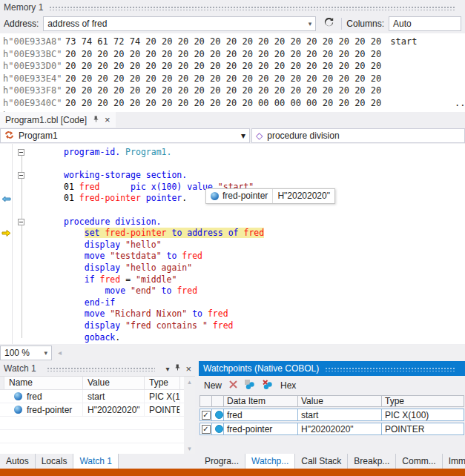  What do you see at coordinates (372, 461) in the screenshot?
I see `tab-breakp: Breakp...` at bounding box center [372, 461].